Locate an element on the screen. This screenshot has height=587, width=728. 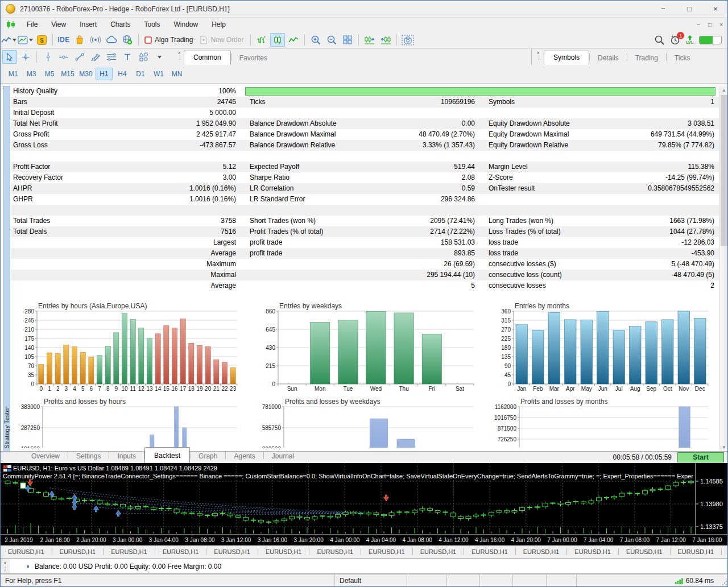
timeframe-mn: MN is located at coordinates (177, 74).